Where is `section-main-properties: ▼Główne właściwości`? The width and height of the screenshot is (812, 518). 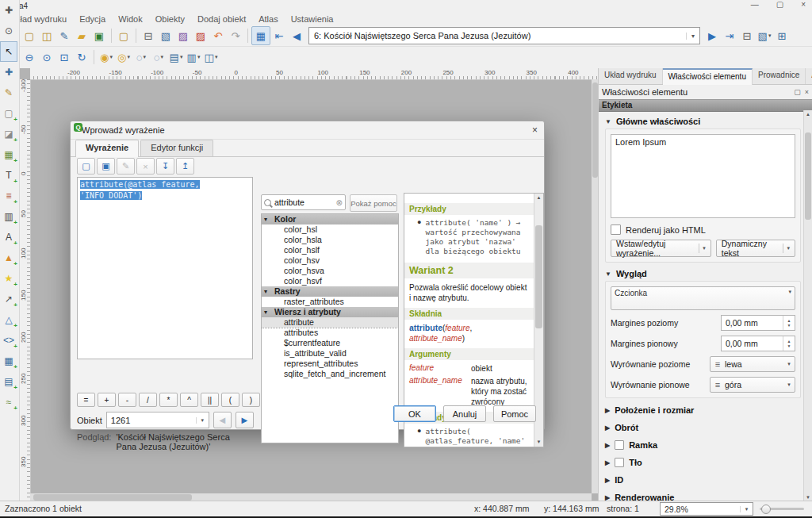 section-main-properties: ▼Główne właściwości is located at coordinates (703, 121).